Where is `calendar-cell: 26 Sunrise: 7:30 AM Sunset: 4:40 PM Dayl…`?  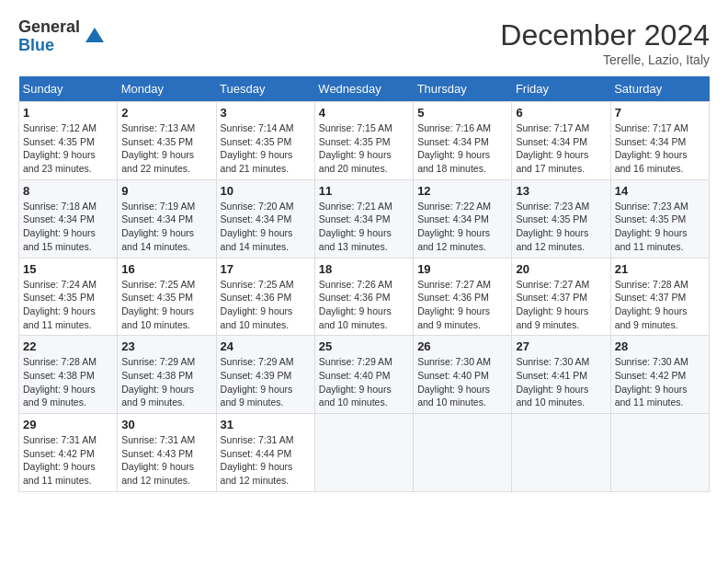
calendar-cell: 26 Sunrise: 7:30 AM Sunset: 4:40 PM Dayl… is located at coordinates (463, 375).